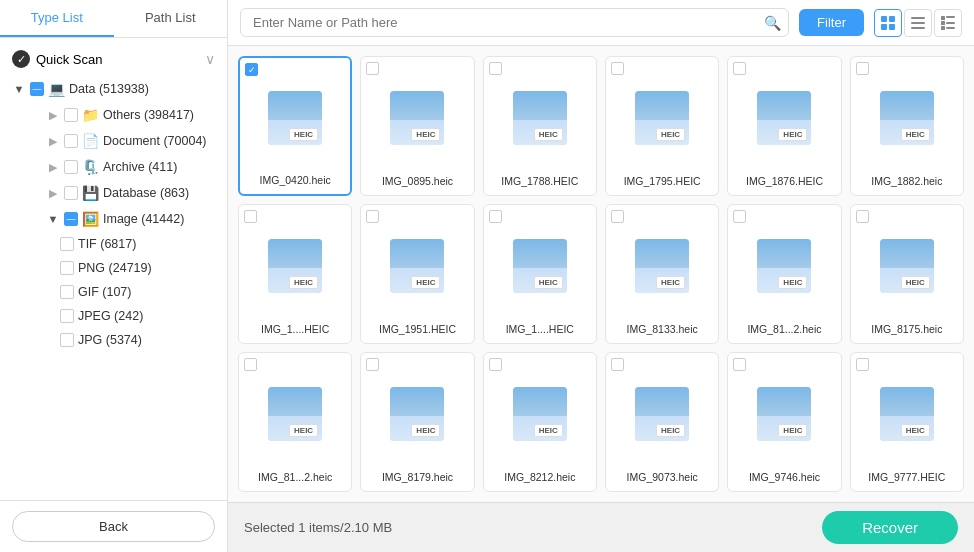 The width and height of the screenshot is (974, 552). I want to click on tree-item-gif: GIF (107), so click(114, 292).